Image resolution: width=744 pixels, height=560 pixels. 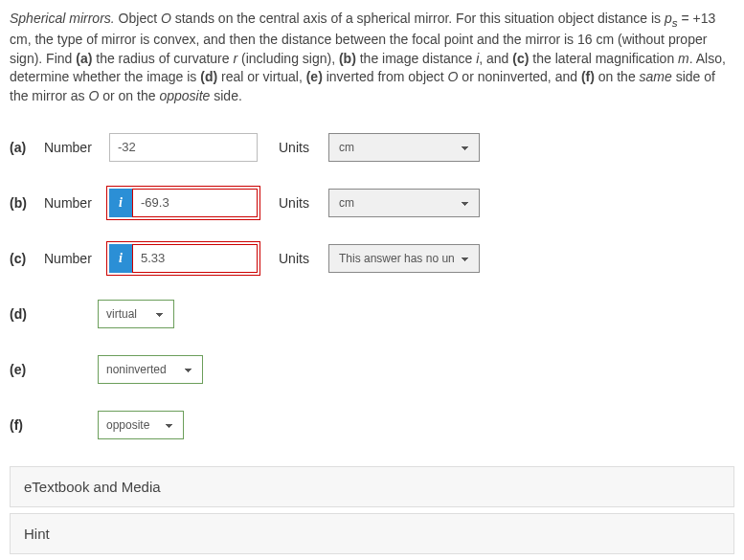 What do you see at coordinates (21, 147) in the screenshot?
I see `part-a-label: (a)` at bounding box center [21, 147].